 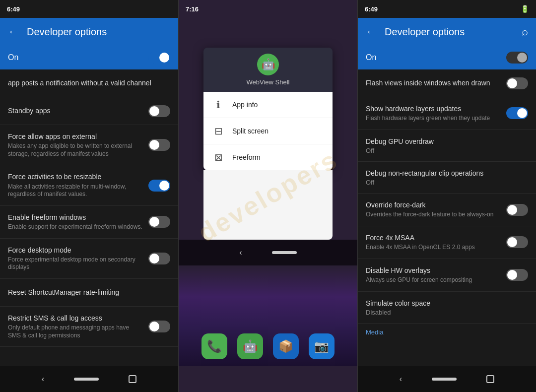 What do you see at coordinates (371, 32) in the screenshot?
I see `right-back-button: ←` at bounding box center [371, 32].